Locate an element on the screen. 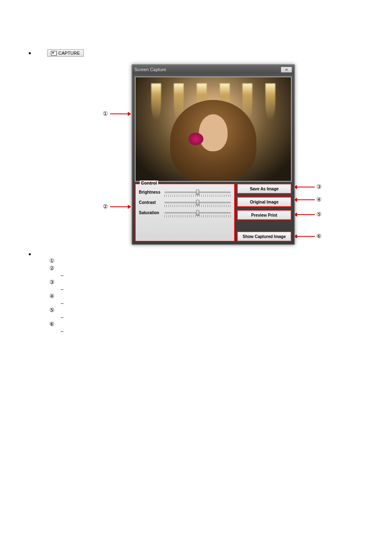 This screenshot has height=555, width=392. callout-4: ④ is located at coordinates (319, 200).